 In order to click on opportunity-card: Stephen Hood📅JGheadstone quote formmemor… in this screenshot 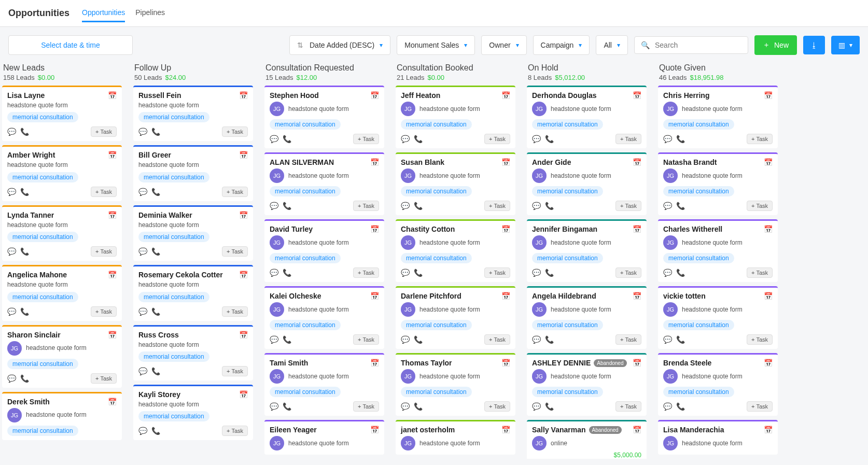, I will do `click(325, 117)`.